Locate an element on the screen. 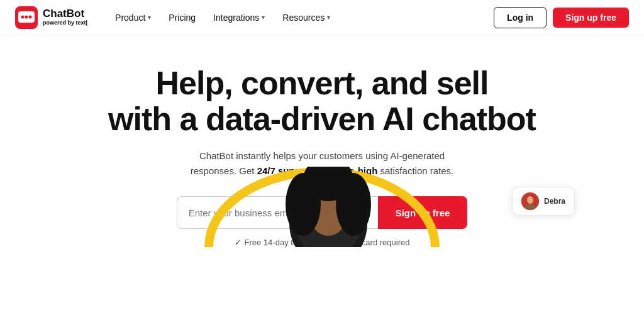 The image size is (644, 322). nav-item-product: Product ▾ is located at coordinates (133, 18).